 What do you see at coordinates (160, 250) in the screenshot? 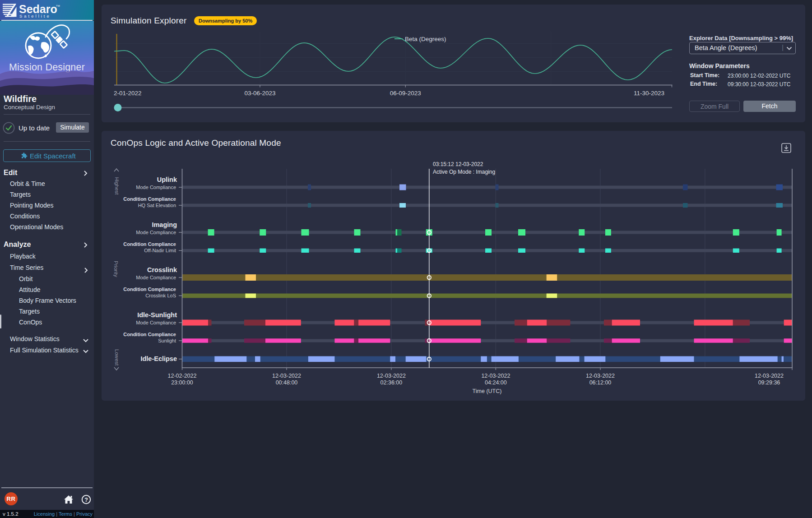
I see `svg-text: Off-Nadir Limit` at bounding box center [160, 250].